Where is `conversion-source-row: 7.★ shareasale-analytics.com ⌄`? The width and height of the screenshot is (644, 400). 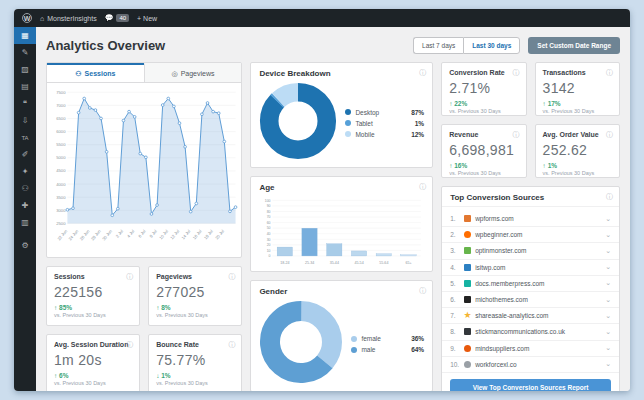 conversion-source-row: 7.★ shareasale-analytics.com ⌄ is located at coordinates (530, 316).